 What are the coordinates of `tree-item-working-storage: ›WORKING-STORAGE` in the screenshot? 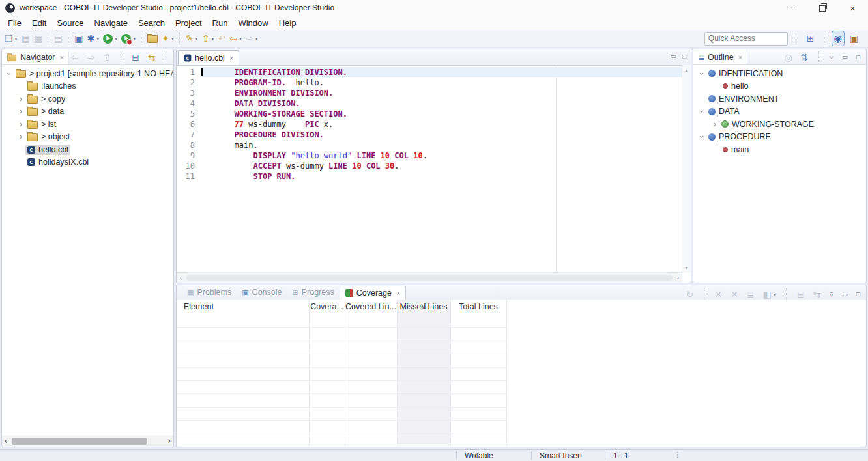 It's located at (779, 124).